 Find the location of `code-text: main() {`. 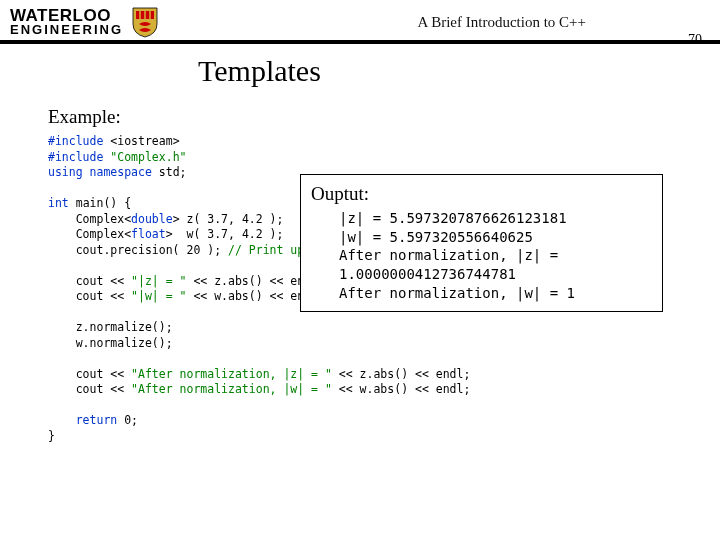

code-text: main() { is located at coordinates (100, 203).